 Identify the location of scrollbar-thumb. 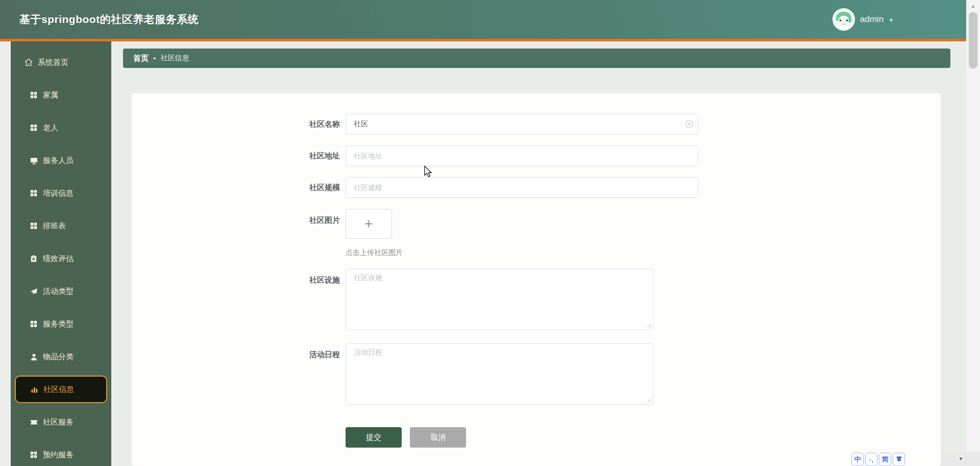
(973, 40).